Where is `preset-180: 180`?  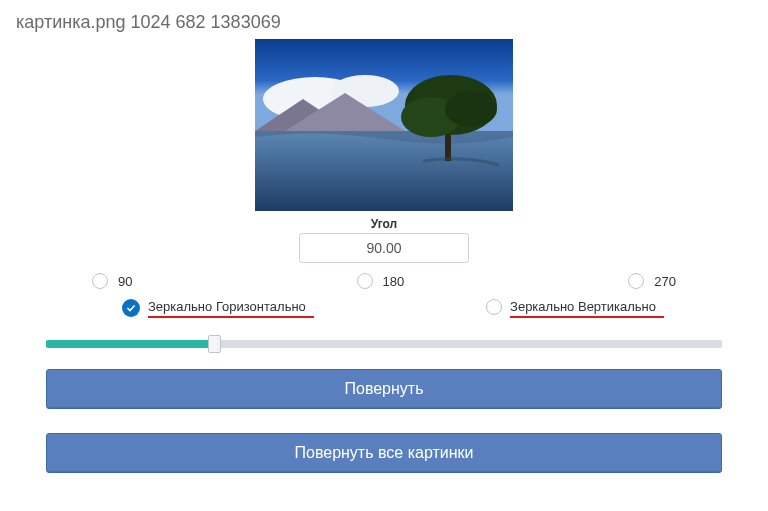 preset-180: 180 is located at coordinates (381, 281).